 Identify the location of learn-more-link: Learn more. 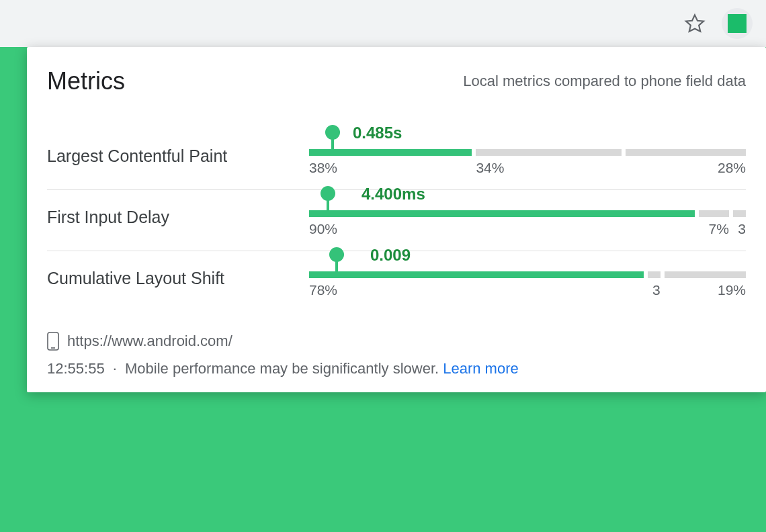
(481, 368).